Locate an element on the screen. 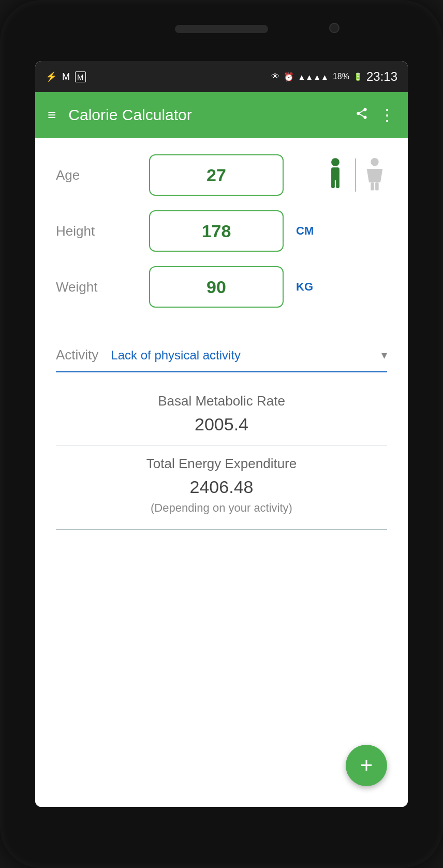 Image resolution: width=443 pixels, height=868 pixels. tee-title: Total Energy Expenditure is located at coordinates (222, 464).